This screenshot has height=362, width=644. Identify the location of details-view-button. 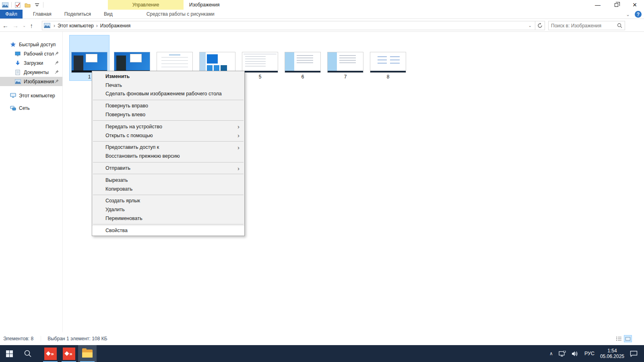
(619, 339).